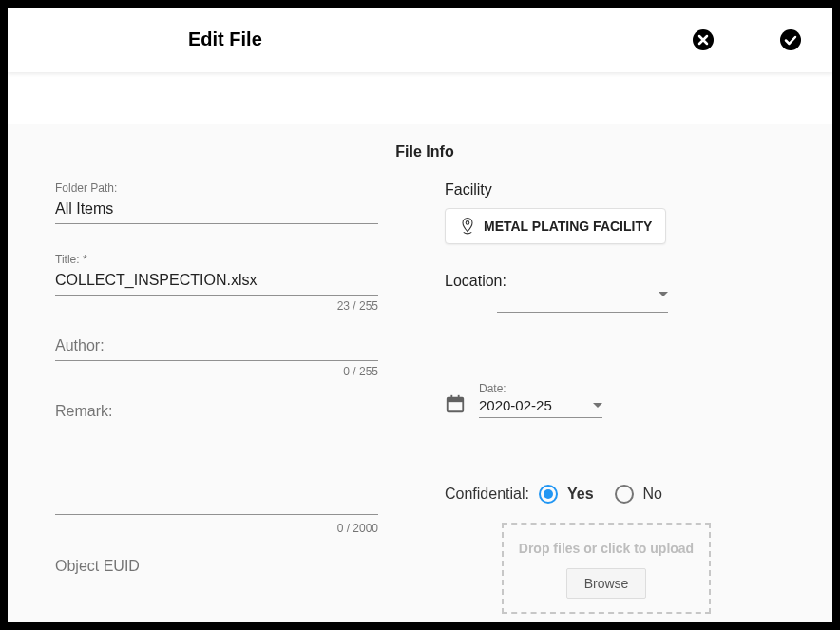  I want to click on folder-path-field: Folder Path: All Items, so click(217, 203).